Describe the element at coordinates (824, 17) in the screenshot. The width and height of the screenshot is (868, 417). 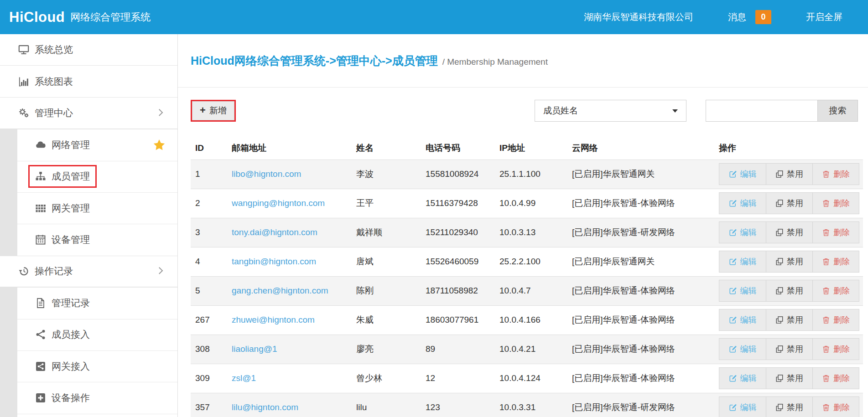
I see `fullscreen-label: 开启全屏` at that location.